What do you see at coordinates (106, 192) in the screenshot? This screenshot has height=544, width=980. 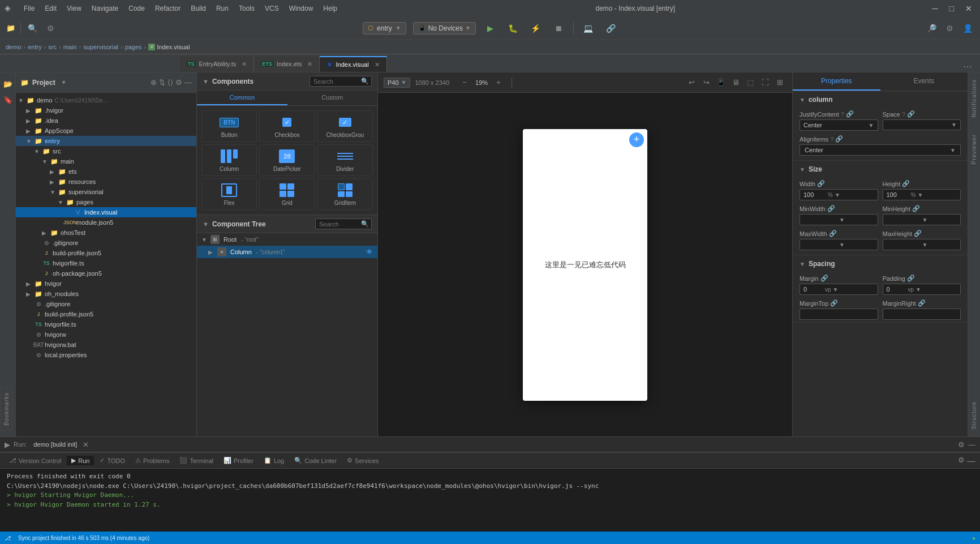 I see `tree-supervisorial: ▼ 📁 supervisorial` at bounding box center [106, 192].